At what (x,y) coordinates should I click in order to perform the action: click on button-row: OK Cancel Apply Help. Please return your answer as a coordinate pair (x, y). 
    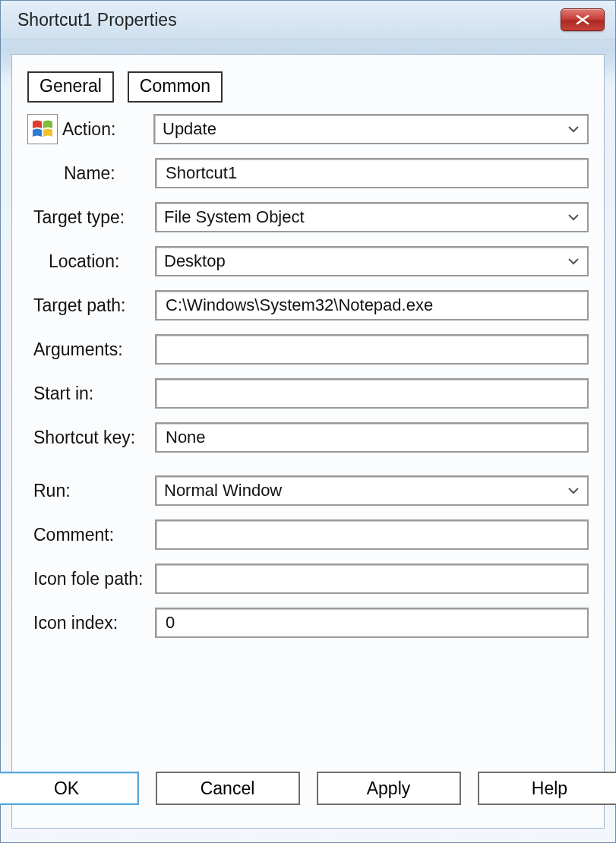
    Looking at the image, I should click on (308, 788).